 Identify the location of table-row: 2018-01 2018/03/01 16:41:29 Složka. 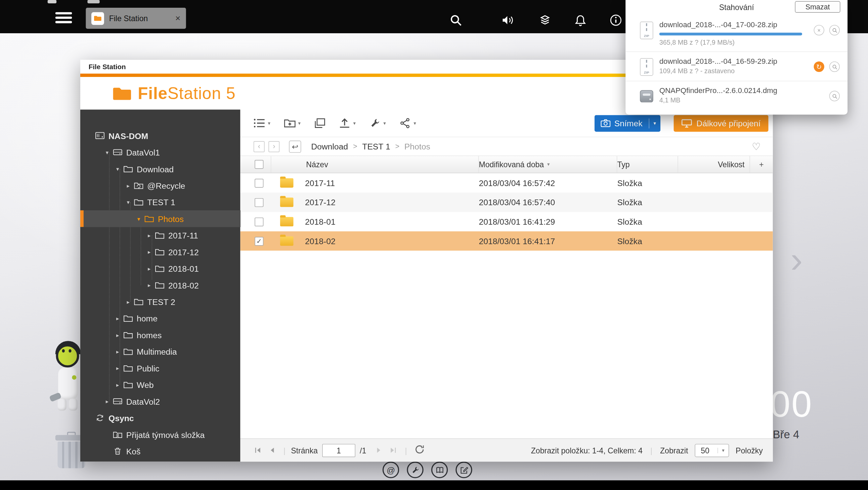
(506, 222).